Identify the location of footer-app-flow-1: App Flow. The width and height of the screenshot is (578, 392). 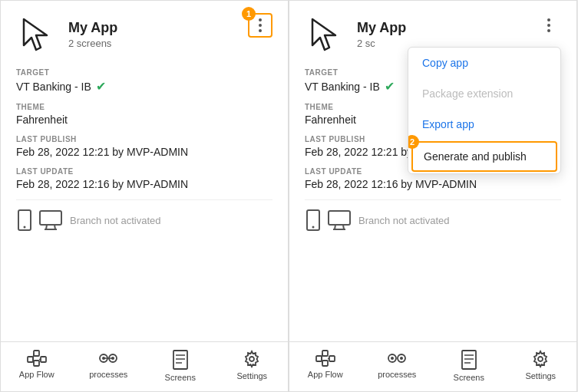
(37, 366).